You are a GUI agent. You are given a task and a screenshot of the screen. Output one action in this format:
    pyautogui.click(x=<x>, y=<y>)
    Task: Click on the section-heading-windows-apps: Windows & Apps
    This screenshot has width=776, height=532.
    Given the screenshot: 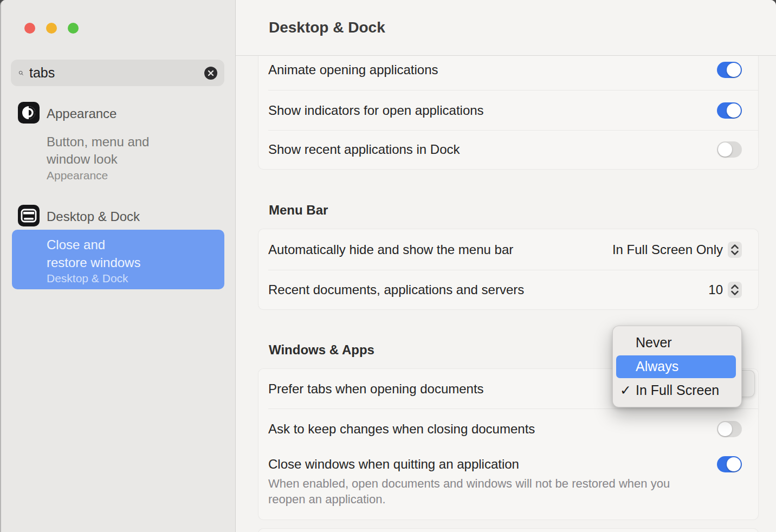 What is the action you would take?
    pyautogui.click(x=322, y=350)
    